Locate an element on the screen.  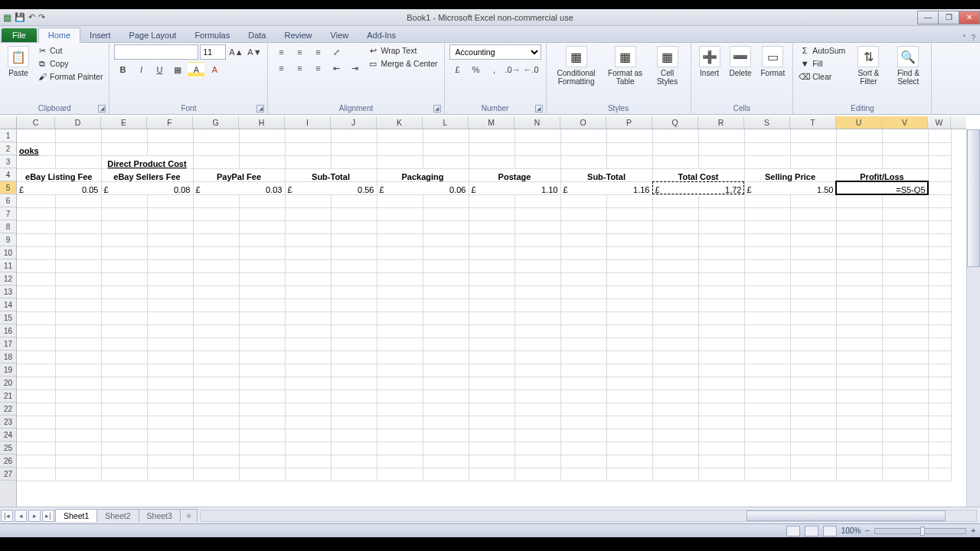
find-select-button: 🔍Find & Select is located at coordinates (908, 66).